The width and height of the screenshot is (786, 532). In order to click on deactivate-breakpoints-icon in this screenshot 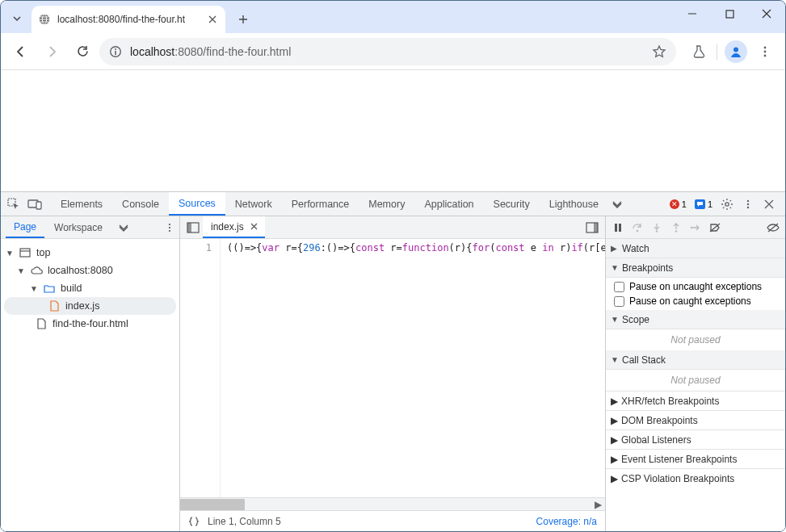, I will do `click(715, 228)`.